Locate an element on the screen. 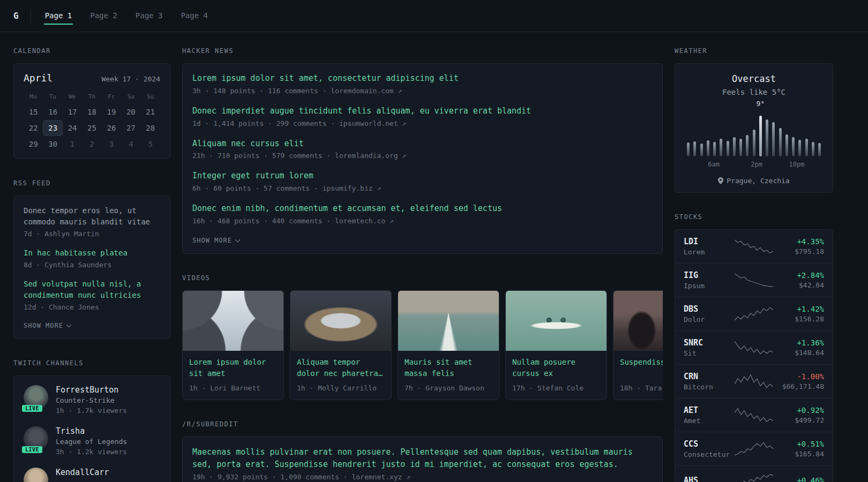  stock-row: IIG Ipsum +2.84% $42.04 is located at coordinates (754, 280).